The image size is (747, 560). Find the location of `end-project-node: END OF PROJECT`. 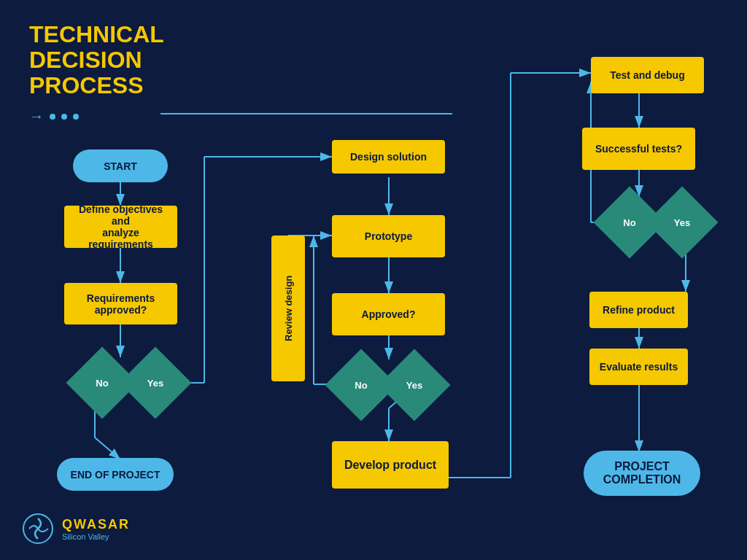

end-project-node: END OF PROJECT is located at coordinates (115, 474).